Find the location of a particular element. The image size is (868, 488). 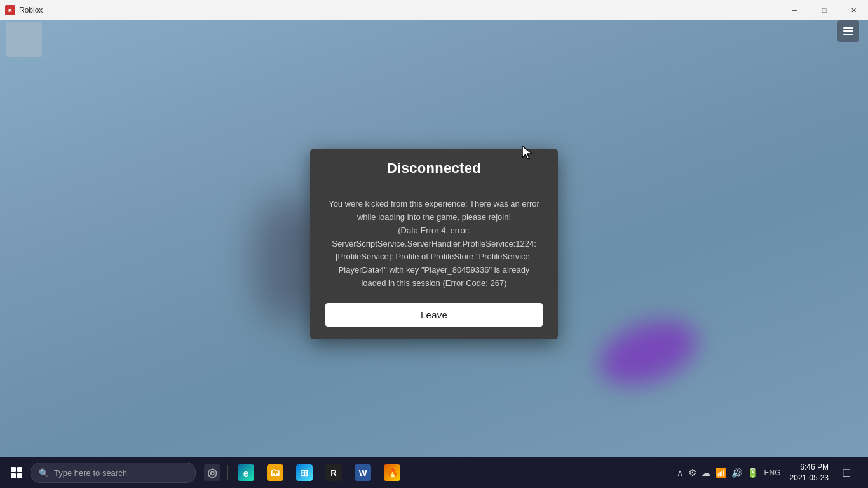

clock-time: 6:46 PM is located at coordinates (810, 468).